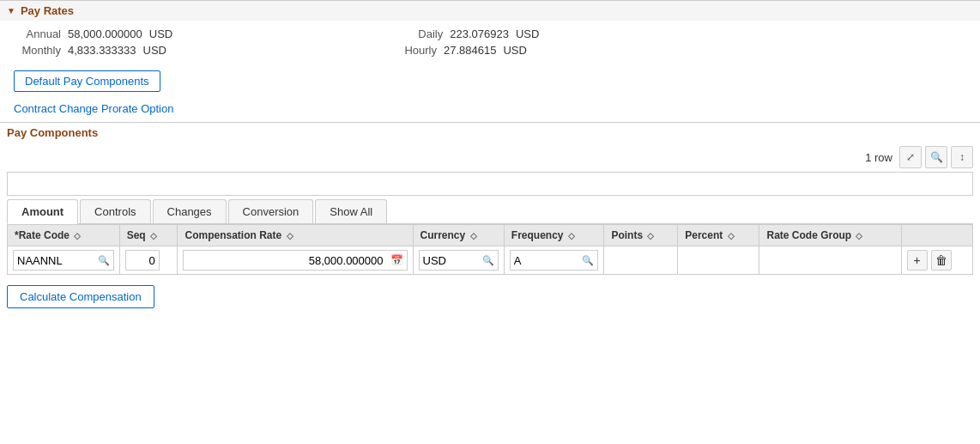 The height and width of the screenshot is (444, 980). What do you see at coordinates (910, 157) in the screenshot?
I see `resize-icon-button: ⤢` at bounding box center [910, 157].